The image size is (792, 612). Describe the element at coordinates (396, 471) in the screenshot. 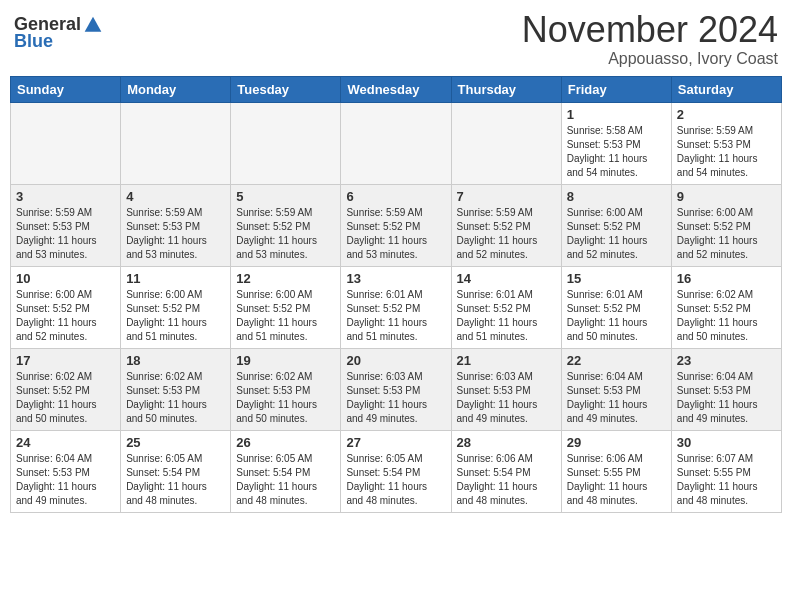

I see `calendar-week-row: 24Sunrise: 6:04 AM Sunset: 5:53 PM Dayli…` at that location.